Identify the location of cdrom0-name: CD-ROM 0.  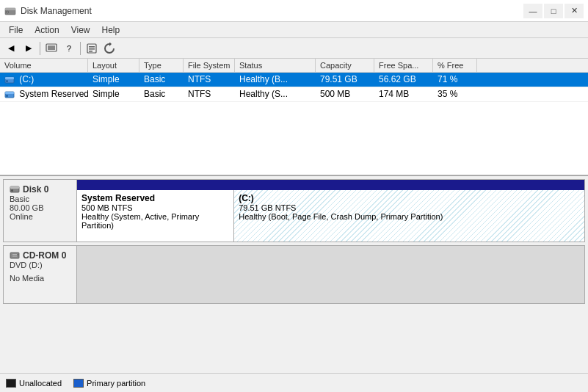
(44, 255).